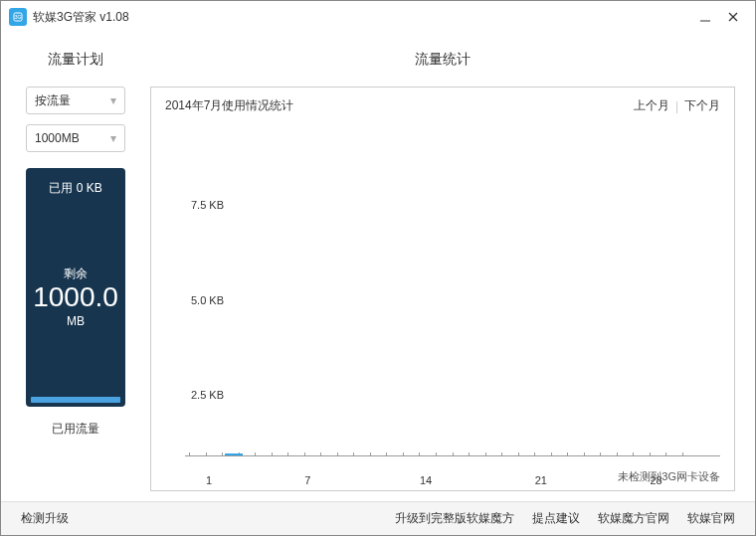  I want to click on remain-label: 剩余, so click(76, 274).